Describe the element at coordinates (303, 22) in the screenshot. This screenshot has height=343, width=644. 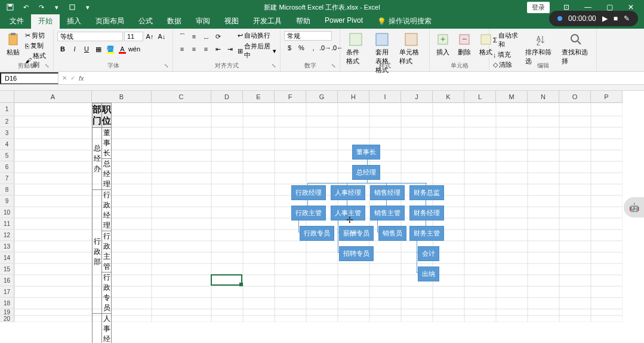
I see `tab-帮助: 帮助` at that location.